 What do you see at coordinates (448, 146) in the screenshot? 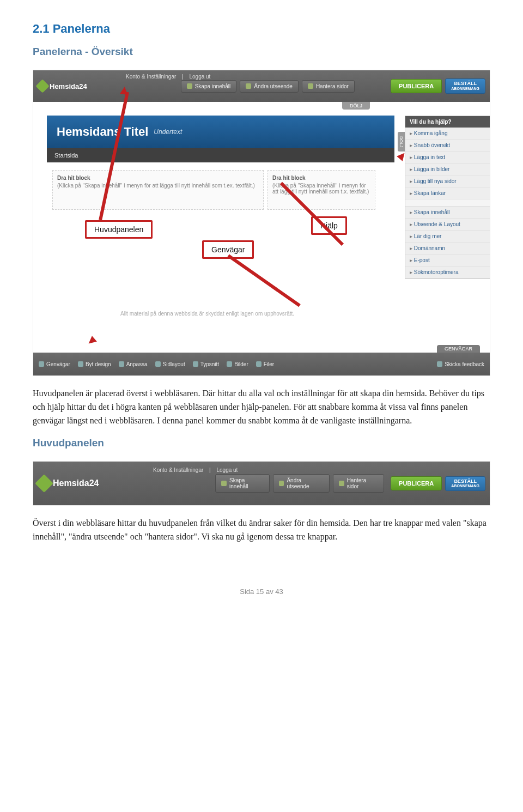
I see `help-item: Snabb översikt` at bounding box center [448, 146].